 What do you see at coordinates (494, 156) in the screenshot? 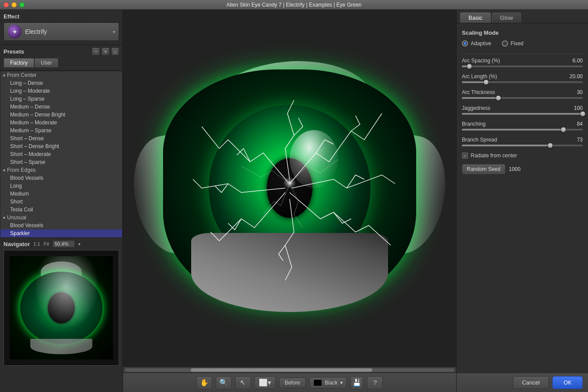
I see `radiate-label: Radiate from center` at bounding box center [494, 156].